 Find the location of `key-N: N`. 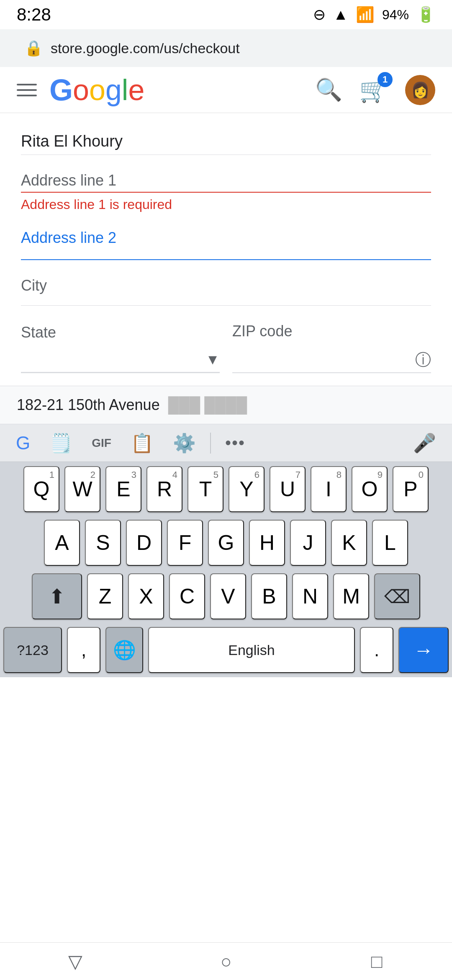

key-N: N is located at coordinates (310, 596).